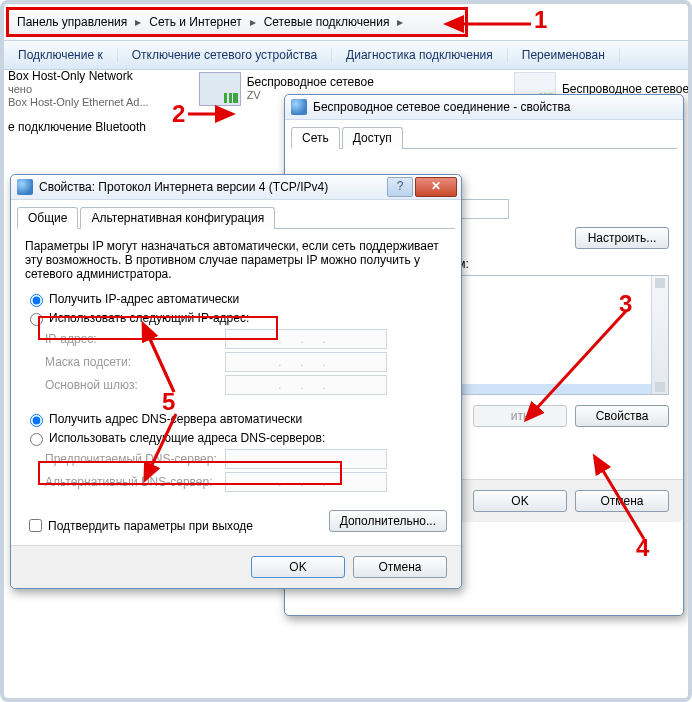  Describe the element at coordinates (520, 416) in the screenshot. I see `install-button: ить` at that location.